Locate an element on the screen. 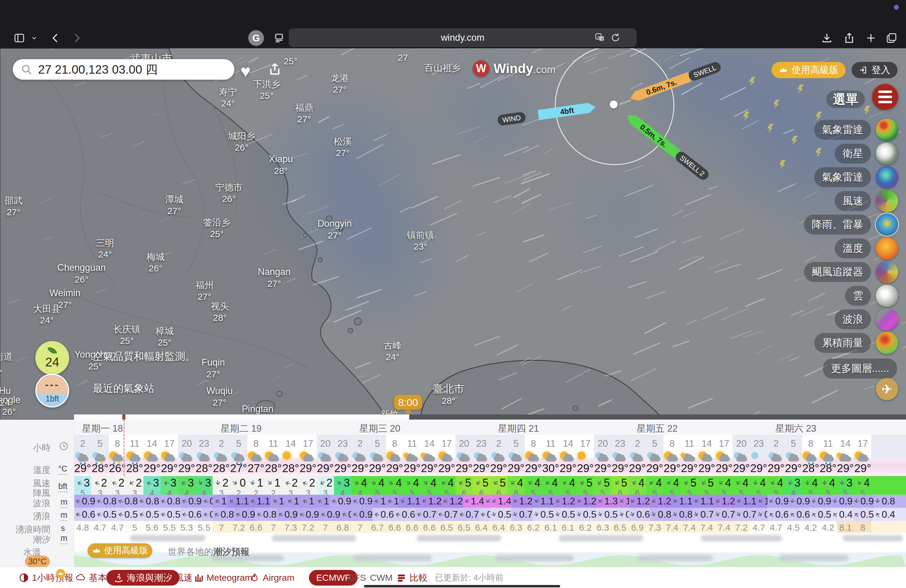  toolbar-item-gfs: GFS is located at coordinates (357, 578).